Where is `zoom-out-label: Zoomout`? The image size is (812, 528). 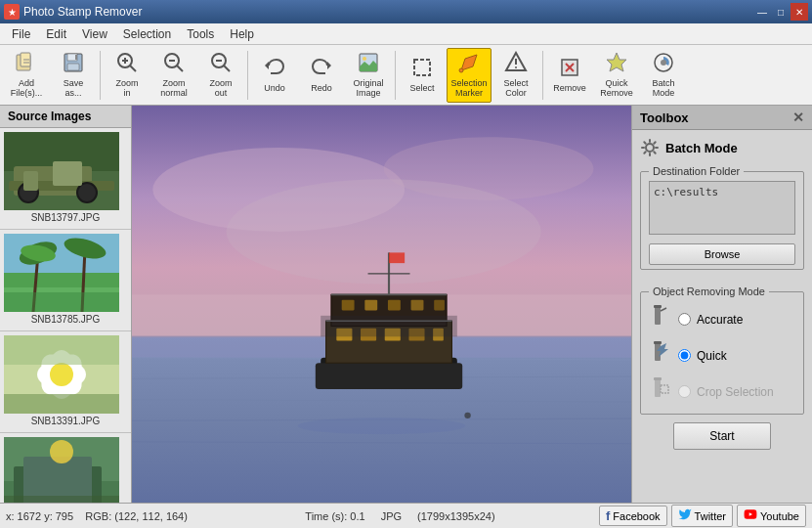 zoom-out-label: Zoomout is located at coordinates (221, 89).